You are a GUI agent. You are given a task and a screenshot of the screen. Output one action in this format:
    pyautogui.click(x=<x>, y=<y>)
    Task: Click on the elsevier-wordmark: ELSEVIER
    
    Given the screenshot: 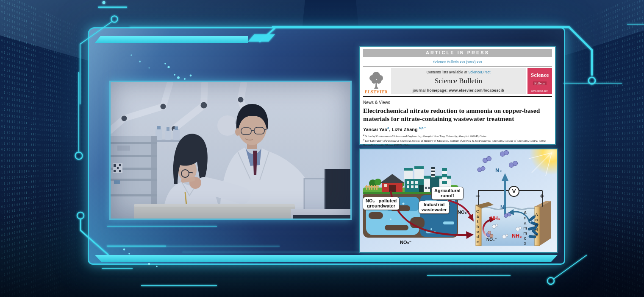 What is the action you would take?
    pyautogui.click(x=376, y=92)
    